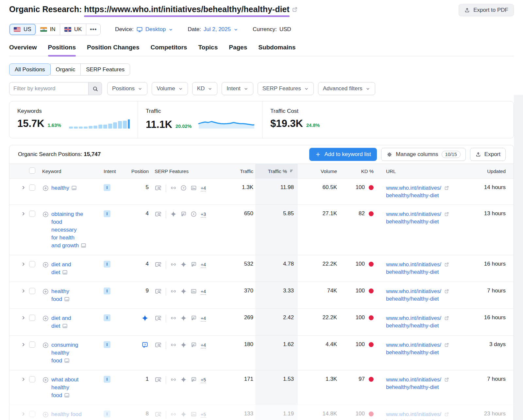 The image size is (523, 420). Describe the element at coordinates (105, 69) in the screenshot. I see `subtab-serp-features: SERP Features` at that location.